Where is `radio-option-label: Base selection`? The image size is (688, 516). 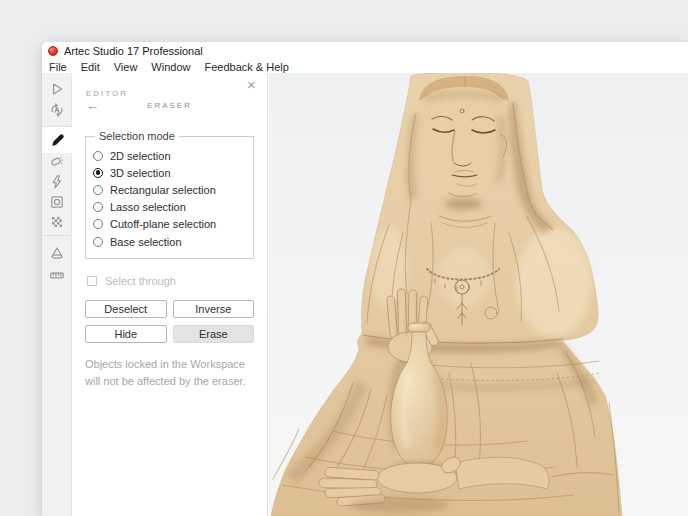 radio-option-label: Base selection is located at coordinates (146, 242).